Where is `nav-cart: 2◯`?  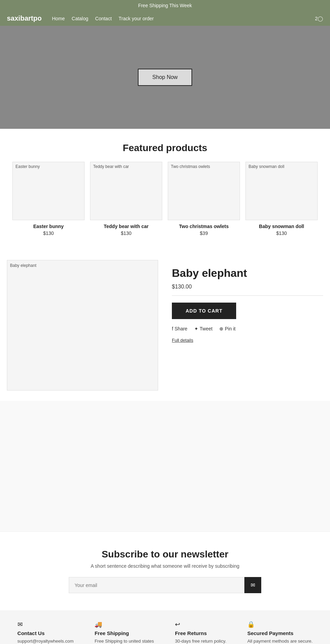
nav-cart: 2◯ is located at coordinates (319, 19).